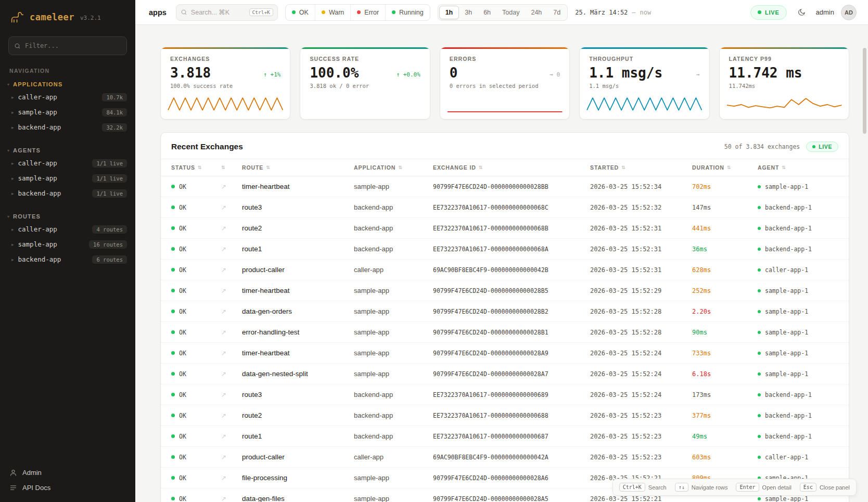 The height and width of the screenshot is (502, 868). What do you see at coordinates (196, 168) in the screenshot?
I see `column-header-status: STATUS⇅` at bounding box center [196, 168].